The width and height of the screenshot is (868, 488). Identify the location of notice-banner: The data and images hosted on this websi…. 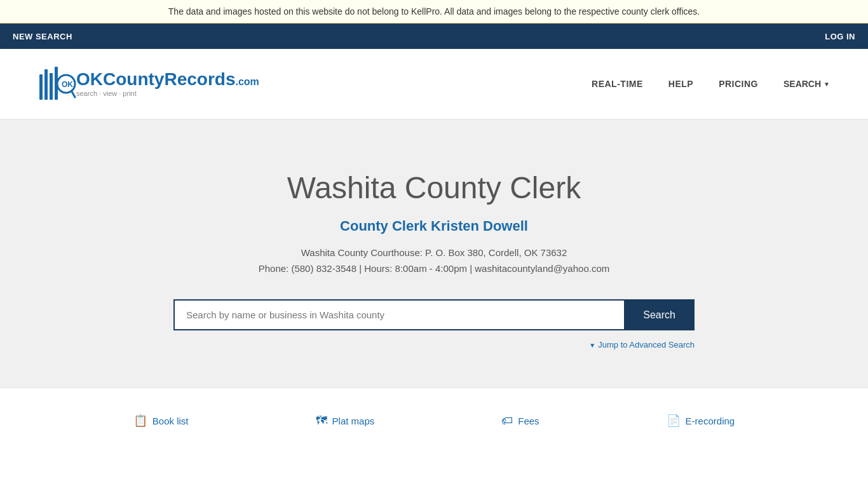
(434, 11).